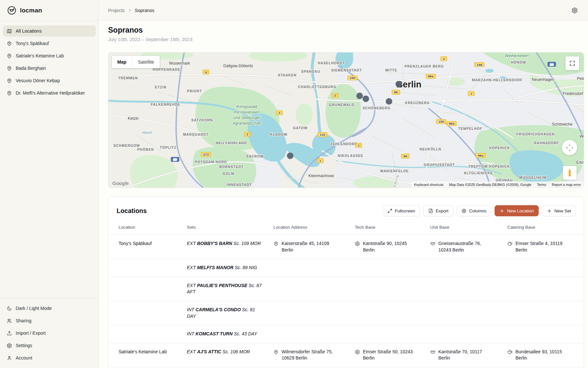 Image resolution: width=588 pixels, height=368 pixels. What do you see at coordinates (469, 334) in the screenshot?
I see `unit-cell` at bounding box center [469, 334].